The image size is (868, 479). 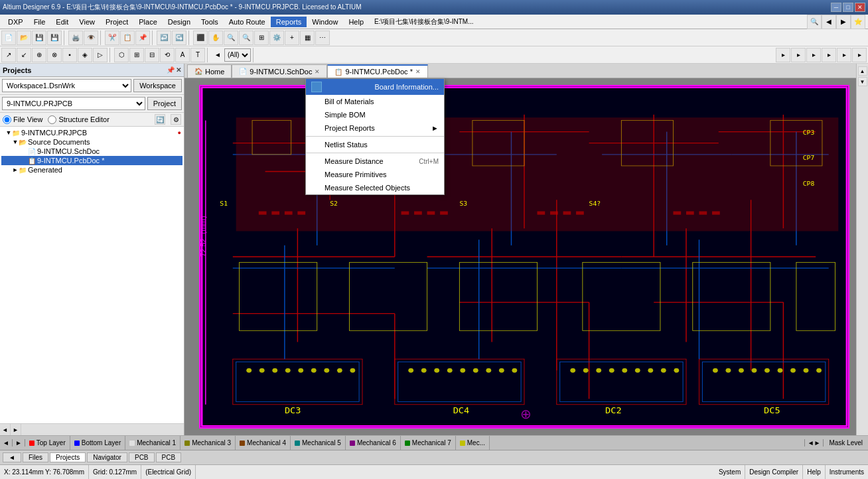 What do you see at coordinates (208, 443) in the screenshot?
I see `layer-tab-mech3: Mechanical 3` at bounding box center [208, 443].